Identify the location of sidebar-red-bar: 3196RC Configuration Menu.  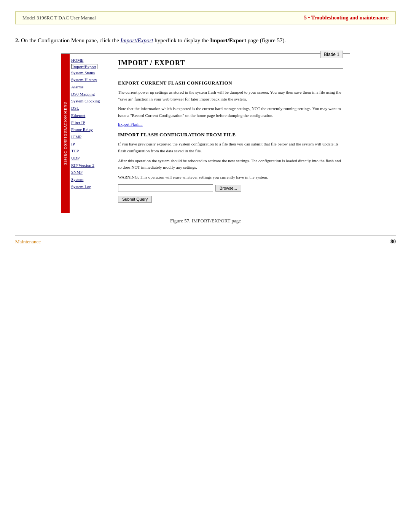
(65, 133).